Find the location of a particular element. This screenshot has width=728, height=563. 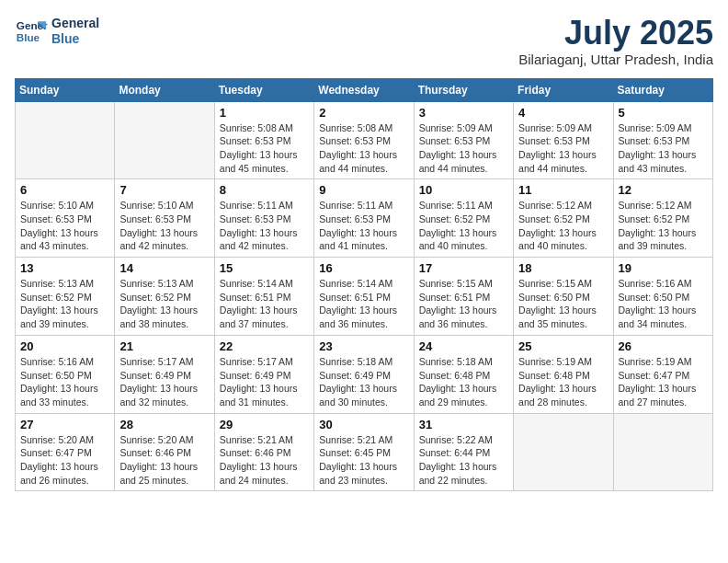

day-info: Sunrise: 5:19 AM Sunset: 6:47 PM Dayligh… is located at coordinates (664, 383).